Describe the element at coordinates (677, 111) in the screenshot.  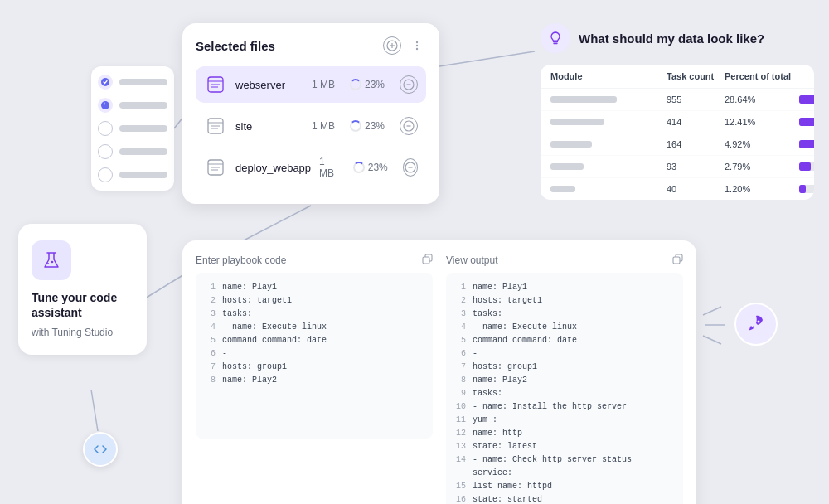
I see `data-panel: What should my data look like? Module Ta…` at that location.